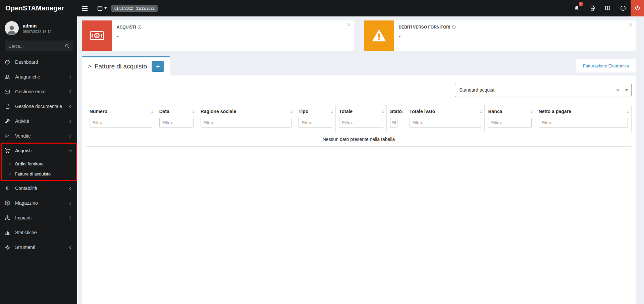  Describe the element at coordinates (39, 233) in the screenshot. I see `sidebar-item-statistiche: Statistiche` at that location.